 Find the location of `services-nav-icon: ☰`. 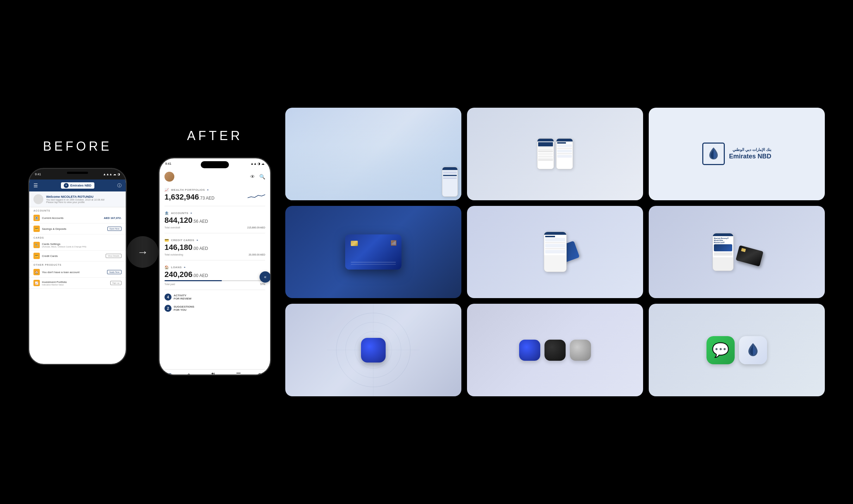

services-nav-icon: ☰ is located at coordinates (238, 374).